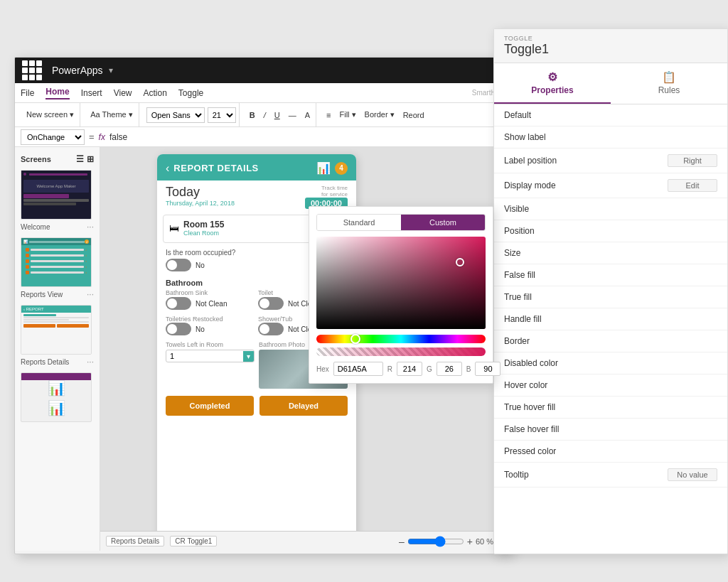 This screenshot has height=582, width=728. What do you see at coordinates (401, 339) in the screenshot?
I see `hue-slider` at bounding box center [401, 339].